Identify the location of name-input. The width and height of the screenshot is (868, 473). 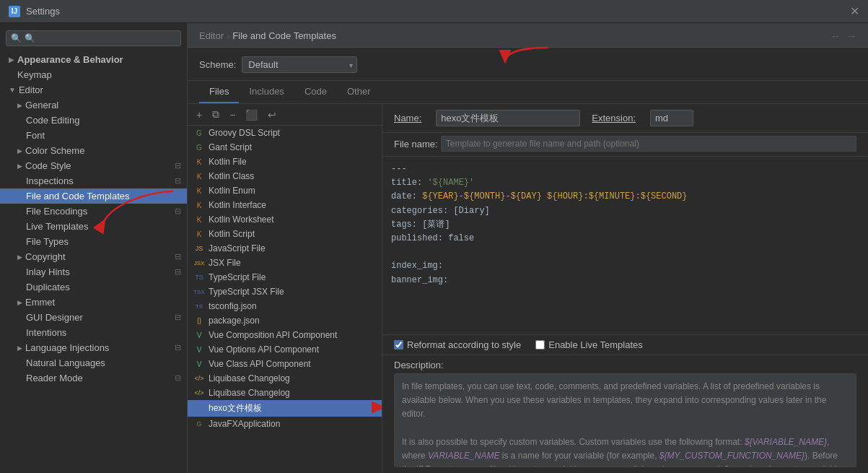
(508, 118).